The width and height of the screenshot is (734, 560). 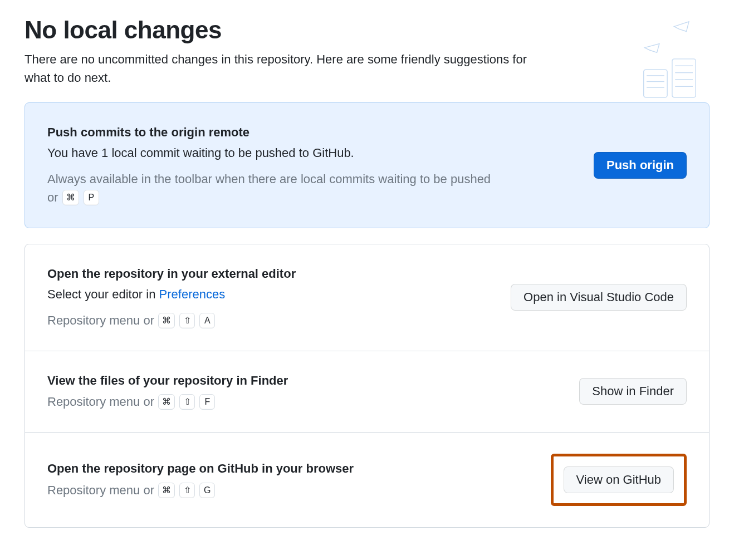 I want to click on show-finder-row: View the files of your repository in Fin…, so click(x=367, y=392).